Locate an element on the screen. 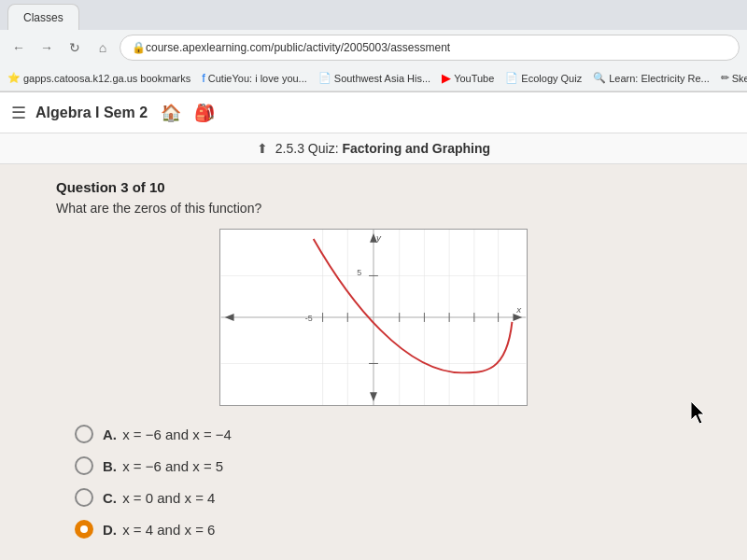 This screenshot has width=747, height=560. radio-b is located at coordinates (84, 466).